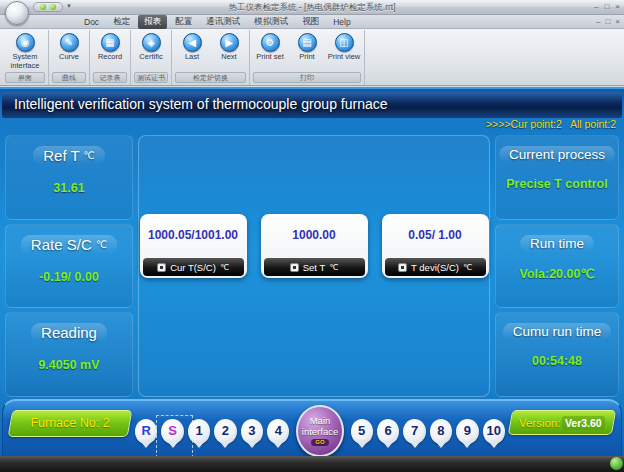 Image resolution: width=624 pixels, height=472 pixels. Describe the element at coordinates (557, 266) in the screenshot. I see `run-time-section: Run time Vola:20.00℃` at that location.